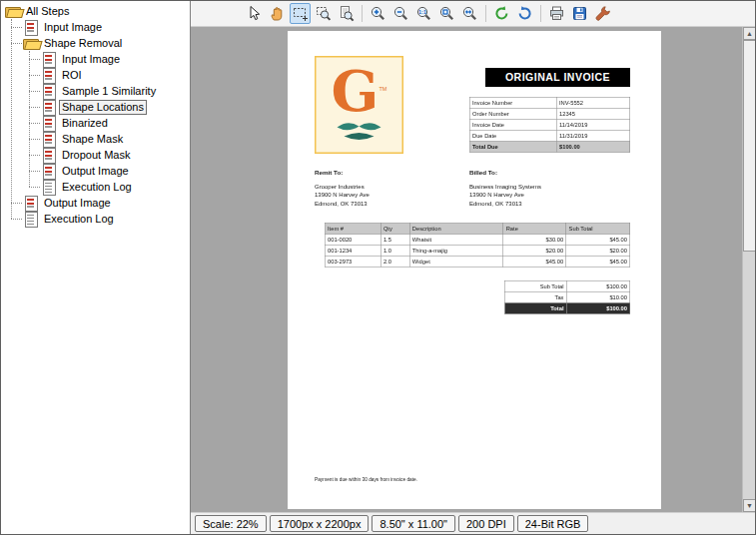 The width and height of the screenshot is (756, 535). What do you see at coordinates (300, 14) in the screenshot?
I see `marquee-select-icon` at bounding box center [300, 14].